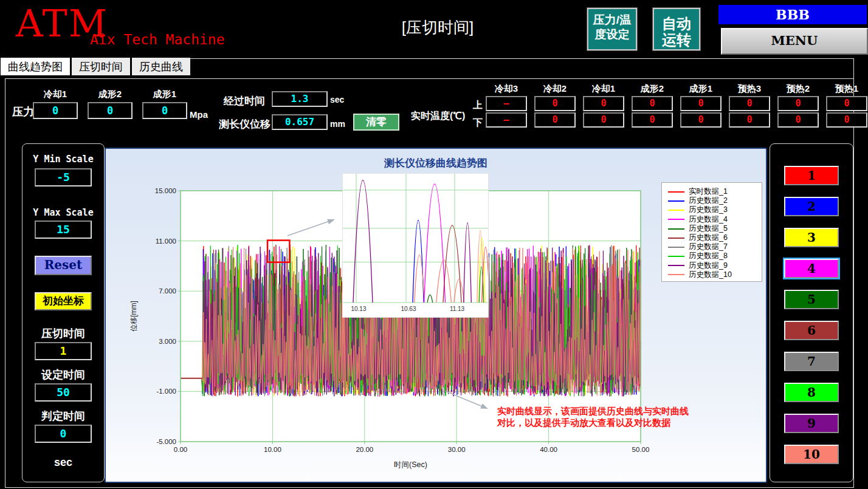  Describe the element at coordinates (429, 487) in the screenshot. I see `frame-line-bottom` at that location.